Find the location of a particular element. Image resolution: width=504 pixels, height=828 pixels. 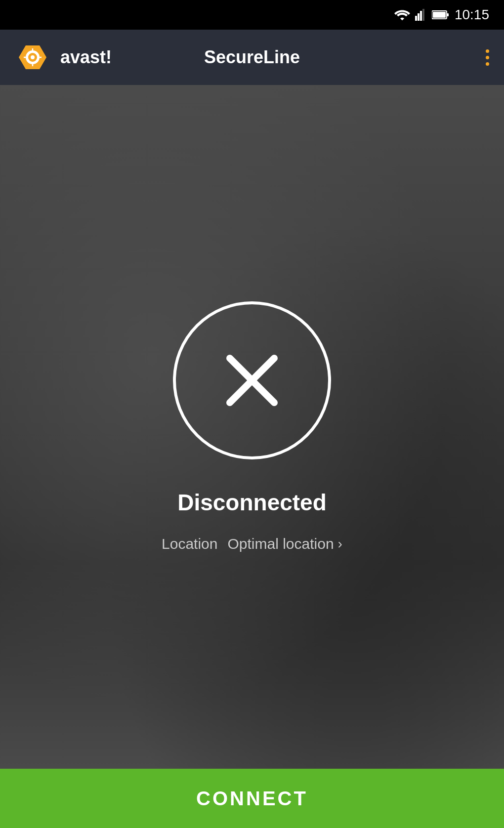

status-icons: 10:15 is located at coordinates (442, 15).